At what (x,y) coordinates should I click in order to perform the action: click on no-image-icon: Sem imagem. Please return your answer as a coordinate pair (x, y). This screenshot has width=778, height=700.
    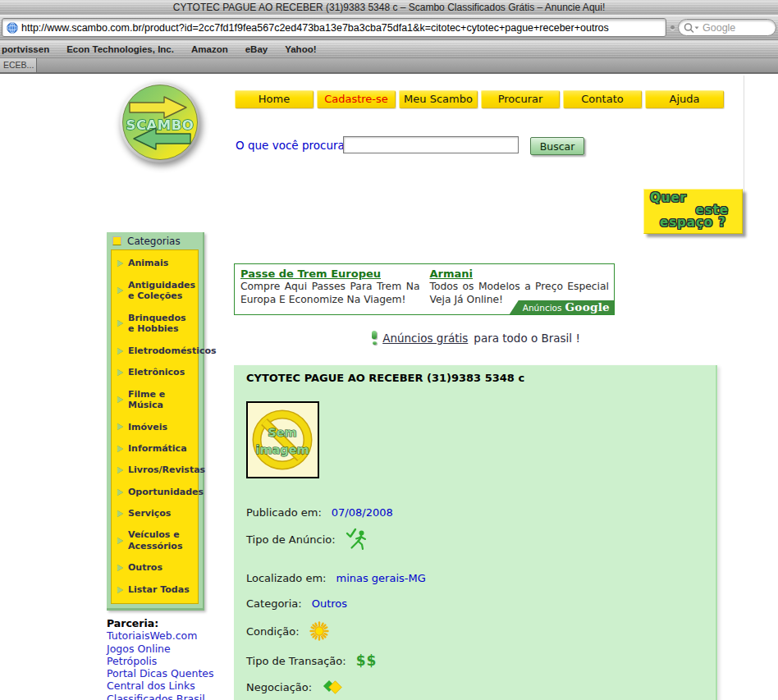
    Looking at the image, I should click on (282, 440).